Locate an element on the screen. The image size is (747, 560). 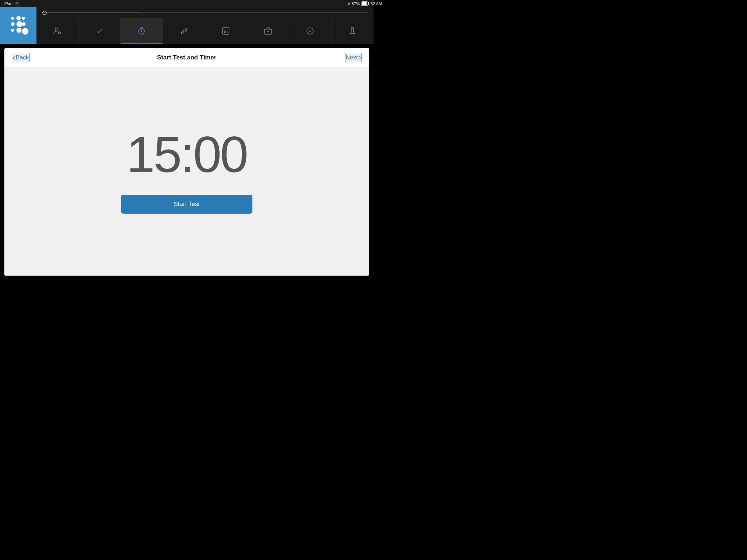
battery-label: 87% is located at coordinates (356, 4).